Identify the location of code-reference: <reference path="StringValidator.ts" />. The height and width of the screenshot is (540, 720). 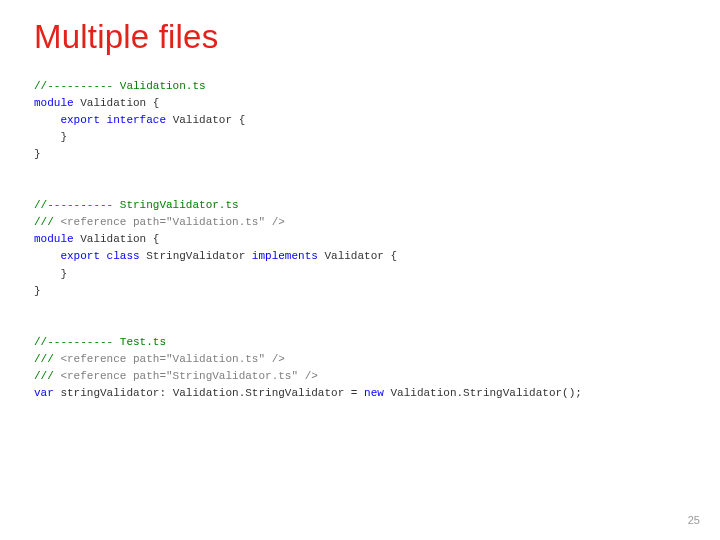
(188, 376).